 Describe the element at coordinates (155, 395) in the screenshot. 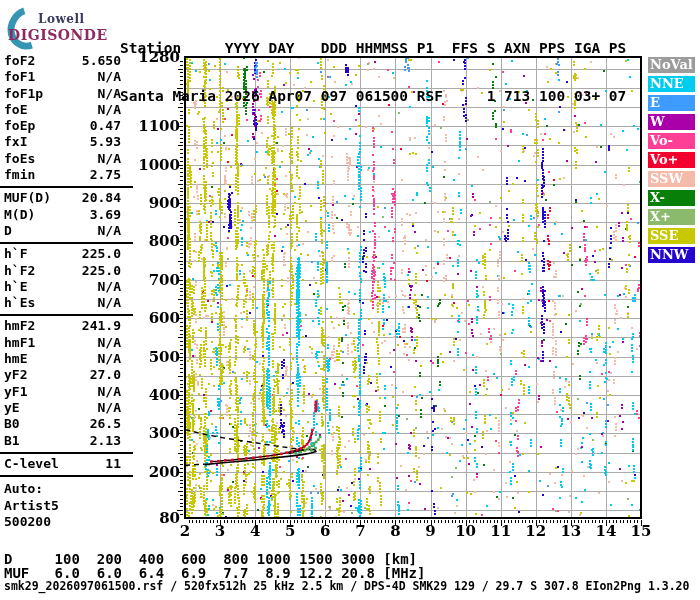

I see `y-axis-label: 400` at that location.